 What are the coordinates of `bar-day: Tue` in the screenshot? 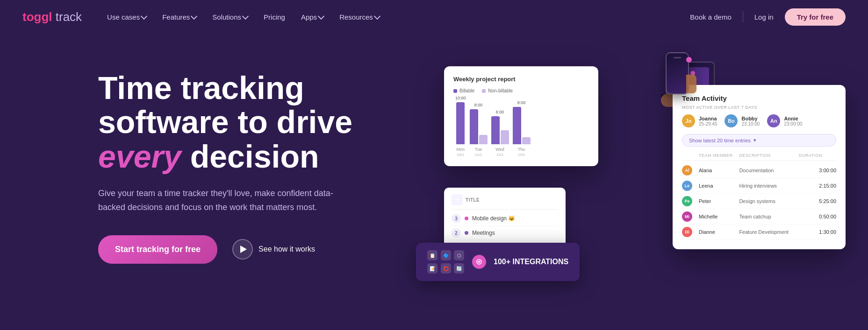 It's located at (479, 149).